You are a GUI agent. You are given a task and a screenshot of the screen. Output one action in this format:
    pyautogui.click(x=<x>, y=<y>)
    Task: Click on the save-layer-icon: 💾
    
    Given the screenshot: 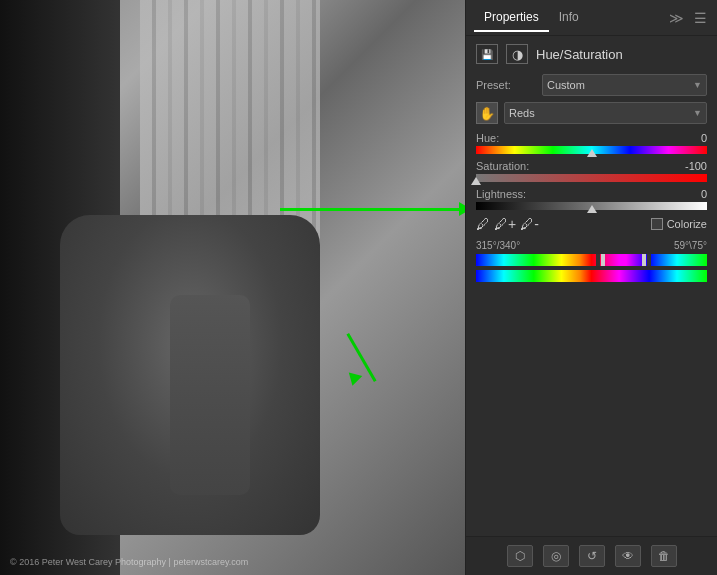 What is the action you would take?
    pyautogui.click(x=487, y=54)
    